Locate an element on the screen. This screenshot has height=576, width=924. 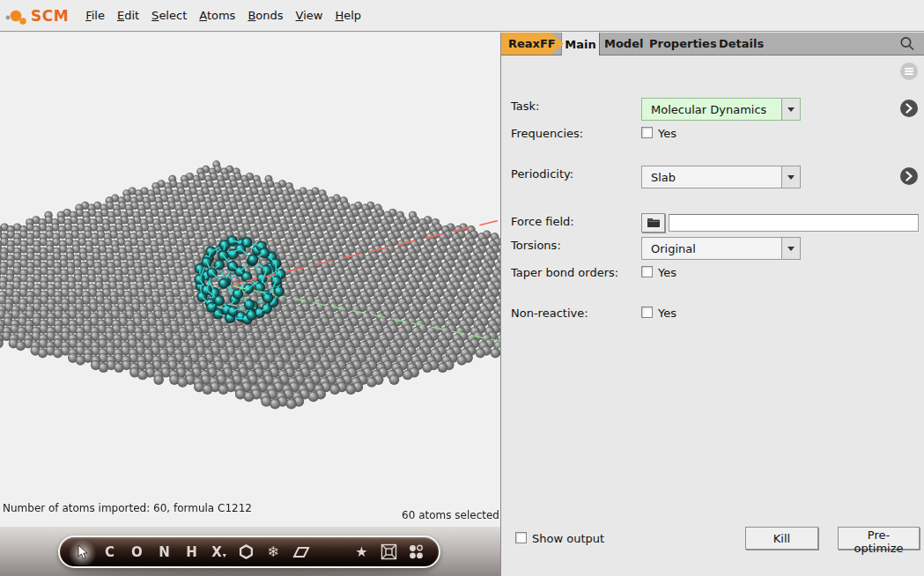
menu-select: Select is located at coordinates (169, 16).